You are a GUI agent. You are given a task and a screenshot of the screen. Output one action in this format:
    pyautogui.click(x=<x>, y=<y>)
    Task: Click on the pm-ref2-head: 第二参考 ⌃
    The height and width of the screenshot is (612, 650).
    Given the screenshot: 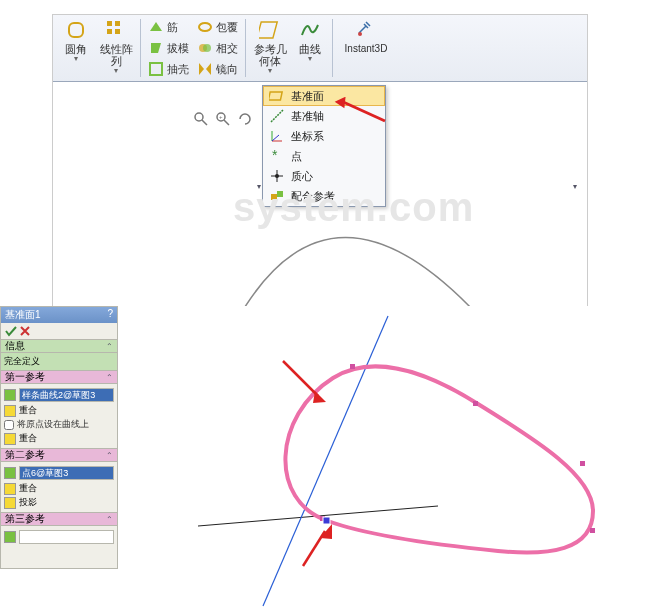 What is the action you would take?
    pyautogui.click(x=59, y=455)
    